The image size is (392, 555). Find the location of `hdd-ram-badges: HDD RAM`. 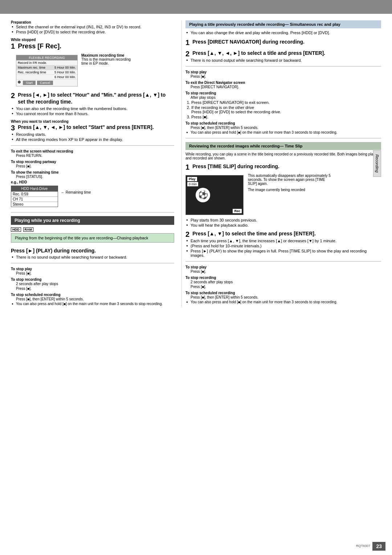

hdd-ram-badges: HDD RAM is located at coordinates (93, 230).